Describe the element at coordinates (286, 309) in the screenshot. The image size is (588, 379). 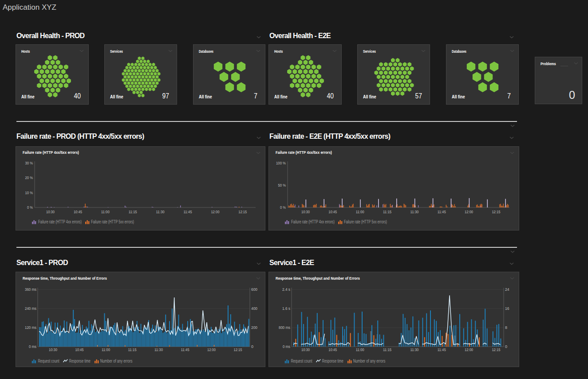
I see `svg-text: 1.6 s` at that location.